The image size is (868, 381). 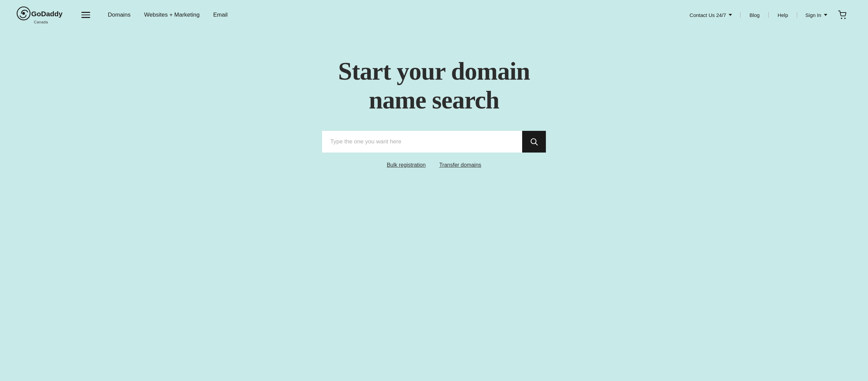 I want to click on nav-email: Email, so click(x=220, y=15).